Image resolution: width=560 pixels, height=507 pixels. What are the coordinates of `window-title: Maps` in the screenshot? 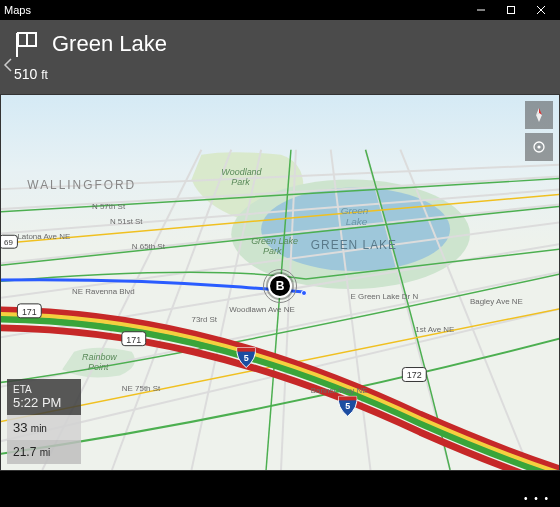 It's located at (235, 10).